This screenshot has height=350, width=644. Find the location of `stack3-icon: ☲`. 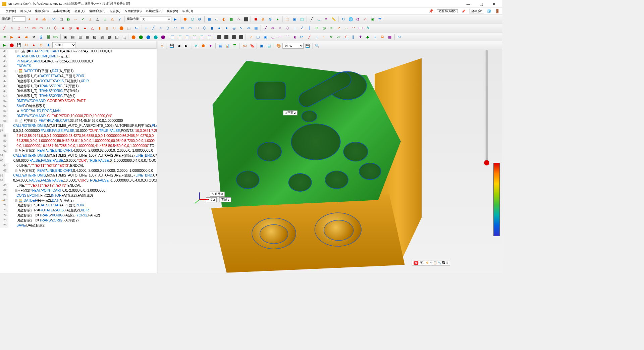

stack3-icon: ☲ is located at coordinates (187, 37).